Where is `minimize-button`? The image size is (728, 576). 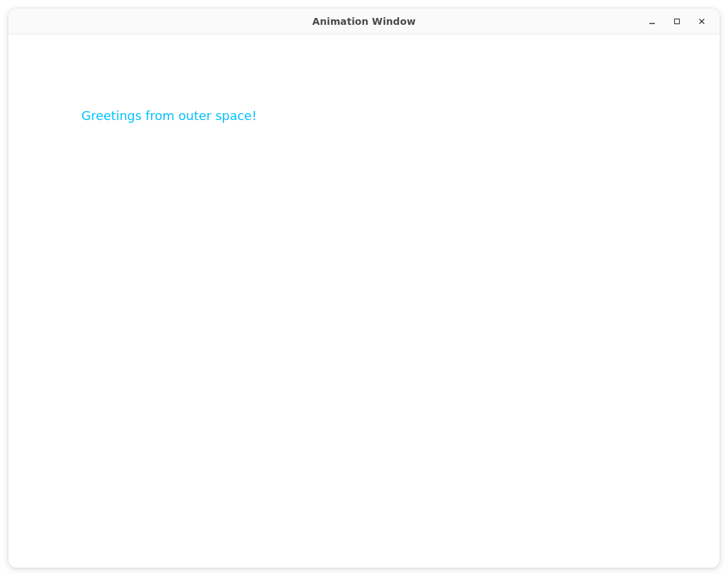
minimize-button is located at coordinates (652, 21).